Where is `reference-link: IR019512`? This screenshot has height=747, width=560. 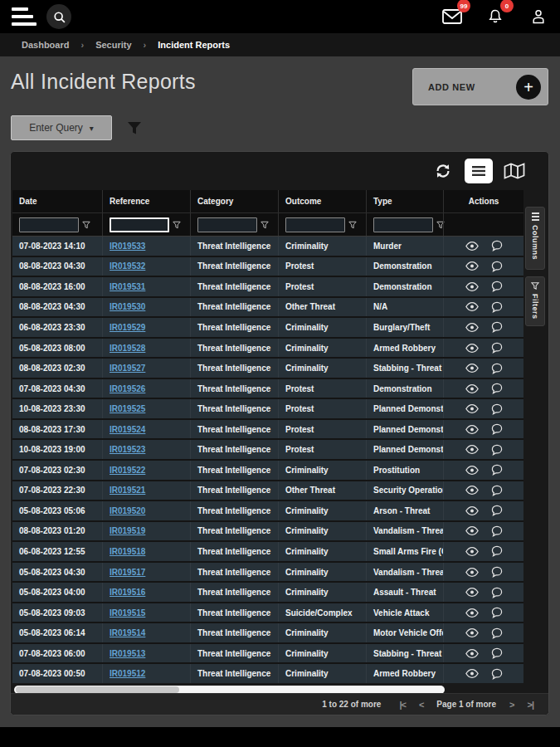 reference-link: IR019512 is located at coordinates (128, 674).